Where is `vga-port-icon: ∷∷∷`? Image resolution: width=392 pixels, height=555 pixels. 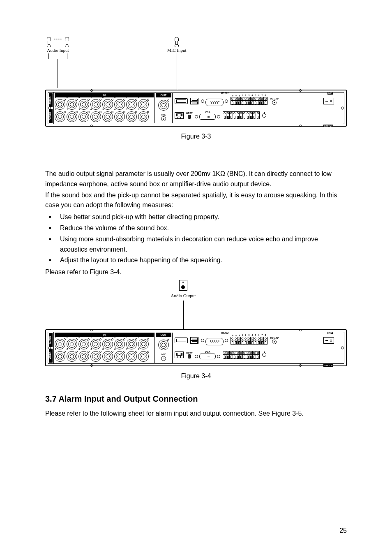 vga-port-icon: ∷∷∷ is located at coordinates (208, 356).